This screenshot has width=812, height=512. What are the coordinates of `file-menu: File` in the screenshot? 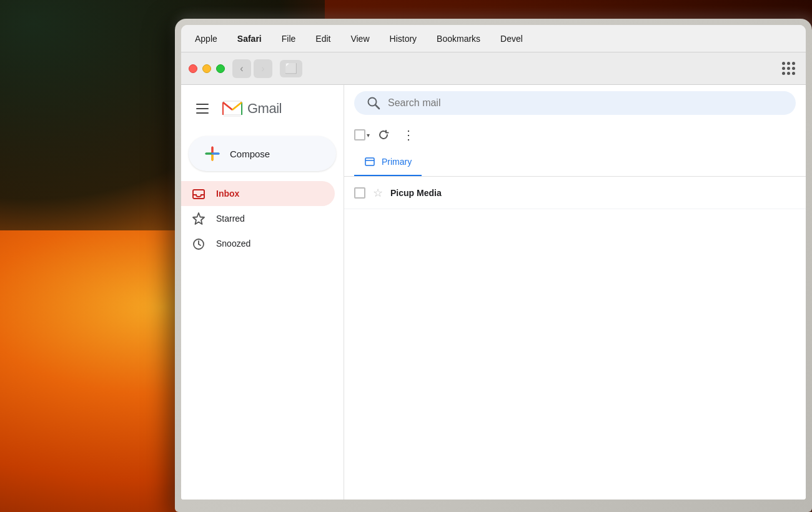 It's located at (289, 39).